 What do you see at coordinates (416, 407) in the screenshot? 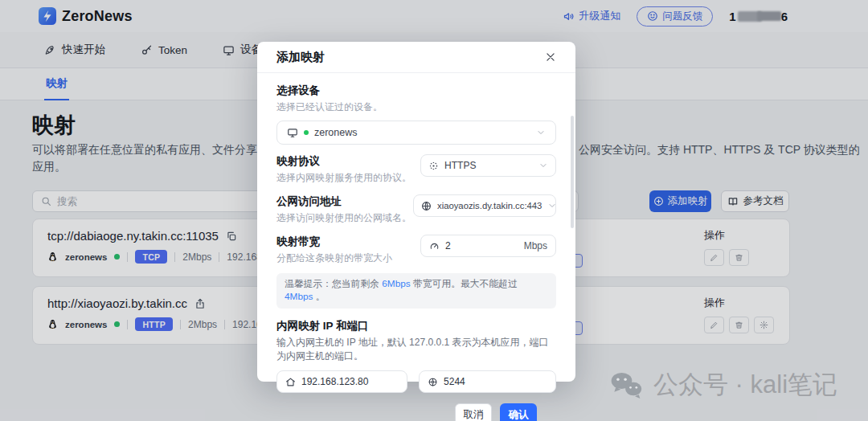
I see `modal-footer: 取消 确认` at bounding box center [416, 407].